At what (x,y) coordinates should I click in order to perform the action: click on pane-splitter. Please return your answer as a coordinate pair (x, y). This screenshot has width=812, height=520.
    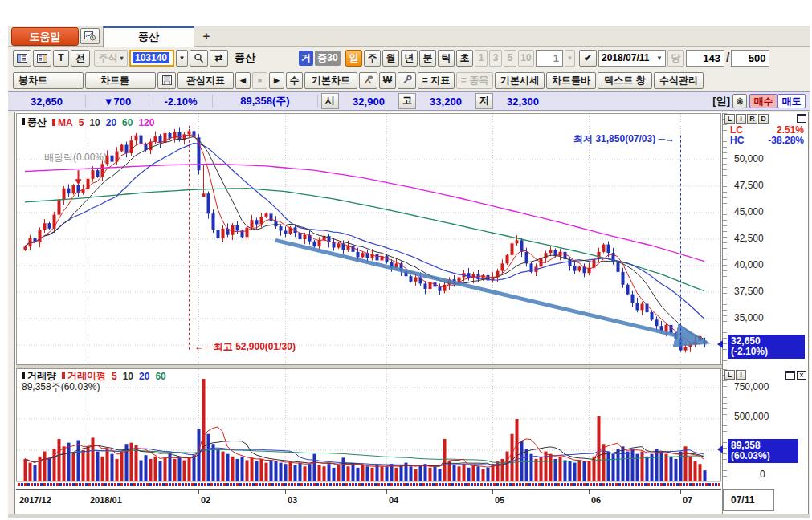
    Looking at the image, I should click on (412, 367).